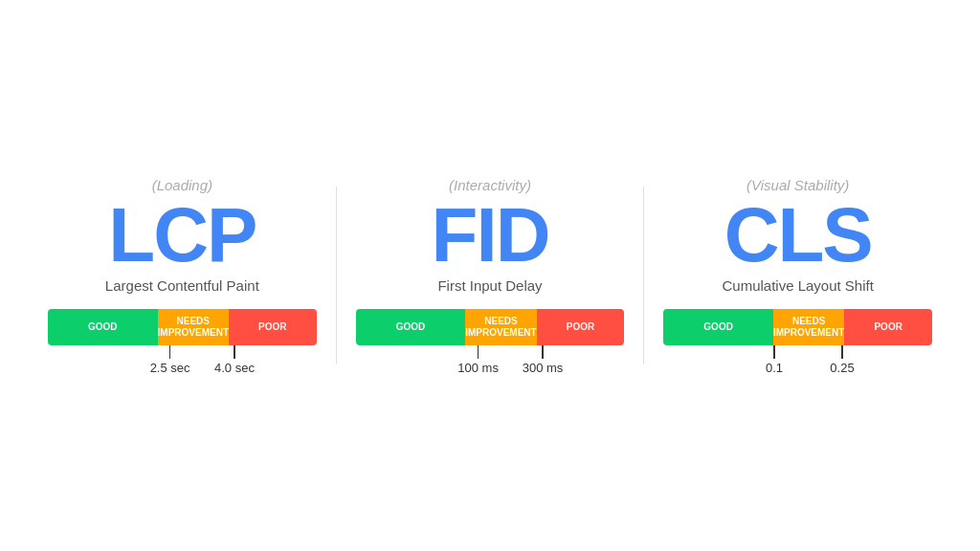 The width and height of the screenshot is (980, 551). What do you see at coordinates (809, 327) in the screenshot?
I see `cls-bar-needs: NEEDSIMPROVEMENT` at bounding box center [809, 327].